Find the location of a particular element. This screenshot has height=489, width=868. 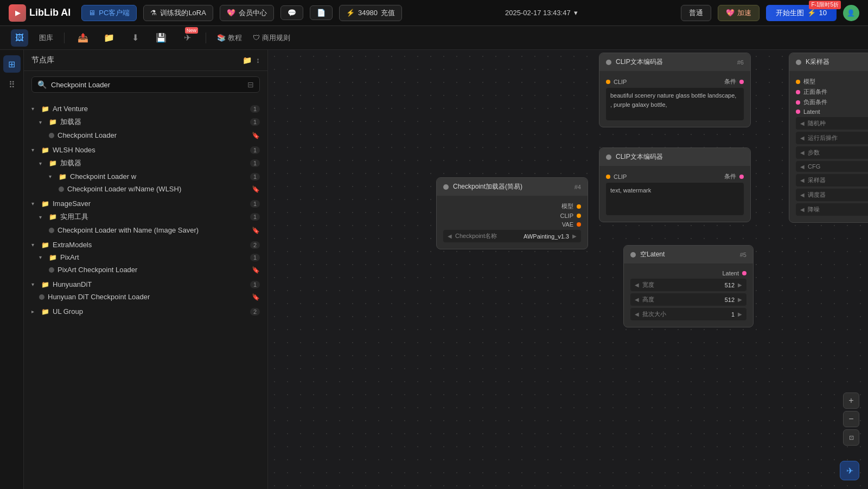

send-button-area: ✈ is located at coordinates (850, 471).